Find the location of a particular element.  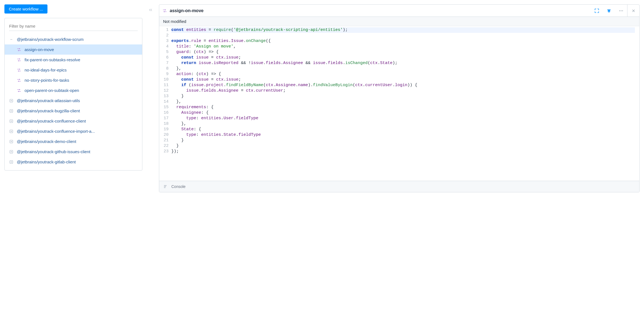

code-line: exports.rule = entities.Issue.onChange({ is located at coordinates (403, 41).